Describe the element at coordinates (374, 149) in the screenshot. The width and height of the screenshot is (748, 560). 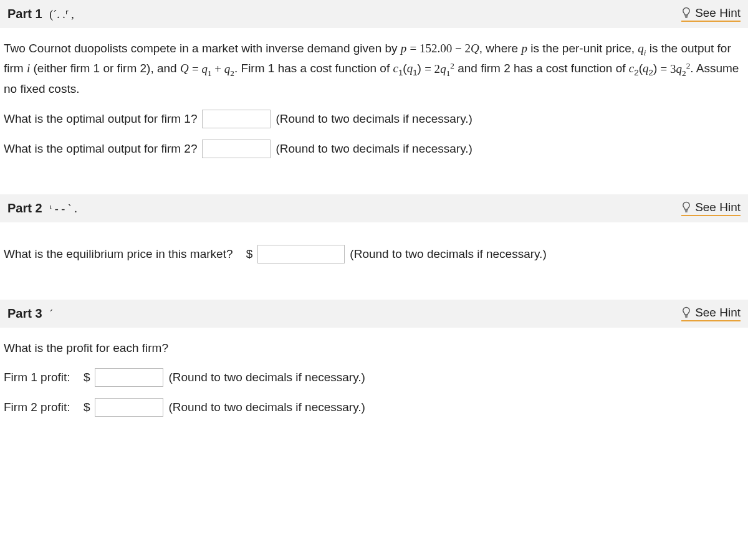
I see `part1-q2-row: What is the optimal output for firm 2? (…` at that location.